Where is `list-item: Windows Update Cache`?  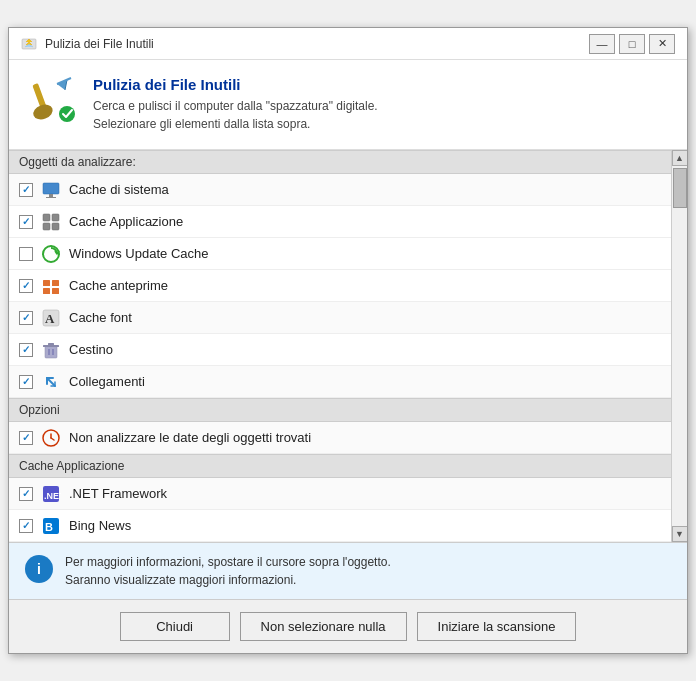 list-item: Windows Update Cache is located at coordinates (340, 254).